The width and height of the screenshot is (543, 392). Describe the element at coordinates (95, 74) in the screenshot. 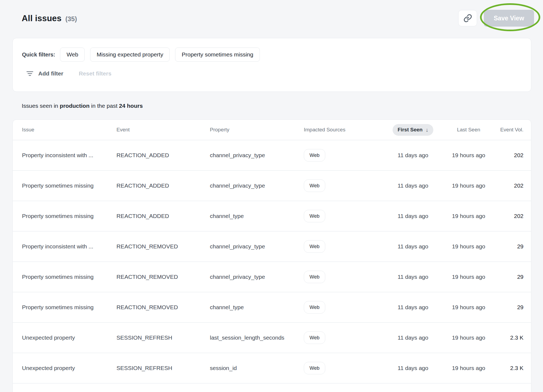

I see `reset-filters-button: Reset filters` at that location.